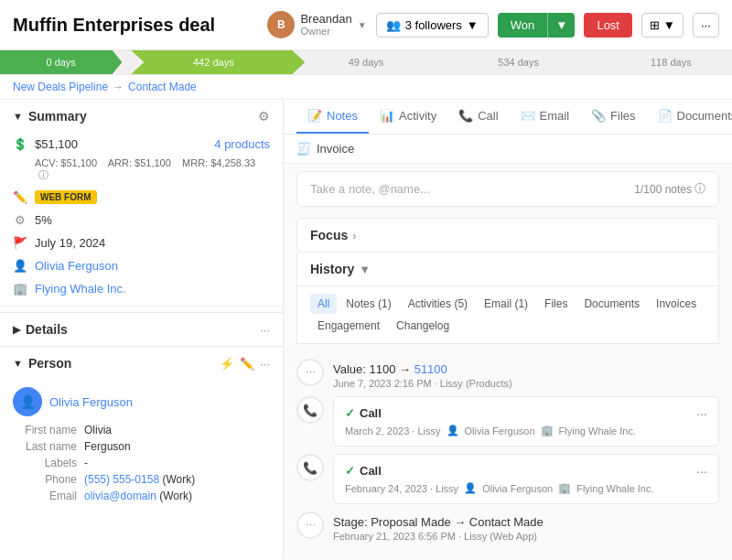  I want to click on edit-icon: ✏️, so click(247, 364).